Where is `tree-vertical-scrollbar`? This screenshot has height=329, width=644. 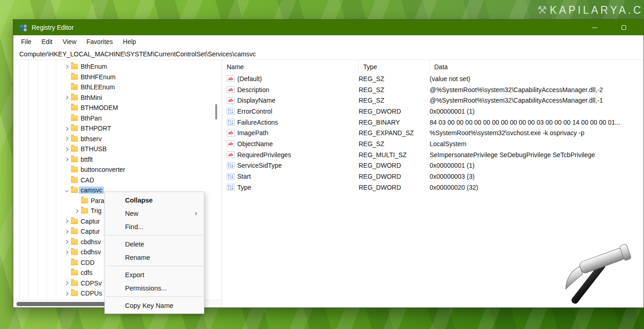 tree-vertical-scrollbar is located at coordinates (216, 112).